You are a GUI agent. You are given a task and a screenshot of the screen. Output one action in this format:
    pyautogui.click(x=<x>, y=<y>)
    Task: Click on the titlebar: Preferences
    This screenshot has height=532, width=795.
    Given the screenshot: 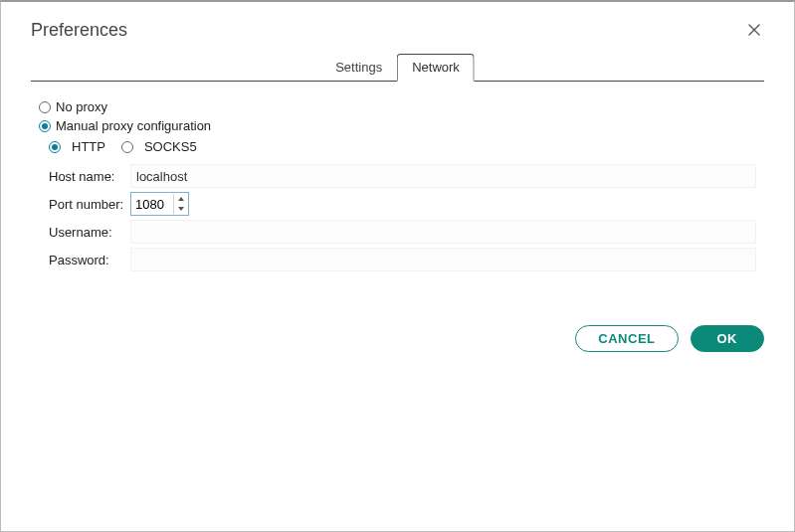 What is the action you would take?
    pyautogui.click(x=398, y=28)
    